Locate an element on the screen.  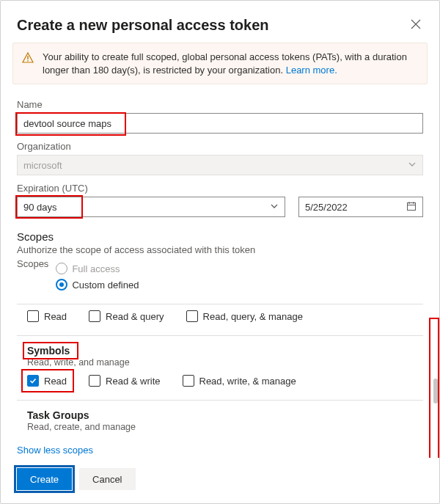
organization-select: microsoft is located at coordinates (220, 165).